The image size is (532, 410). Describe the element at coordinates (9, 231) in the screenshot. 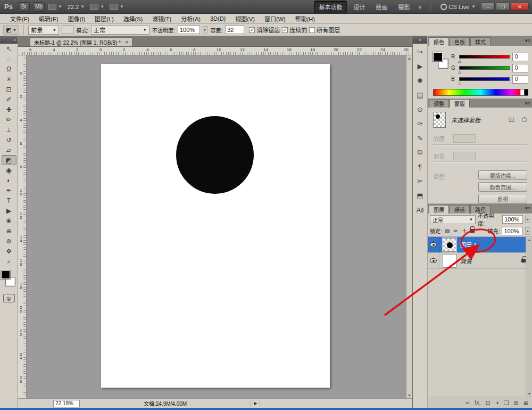

I see `3d-rotate-tool: ⊕` at that location.